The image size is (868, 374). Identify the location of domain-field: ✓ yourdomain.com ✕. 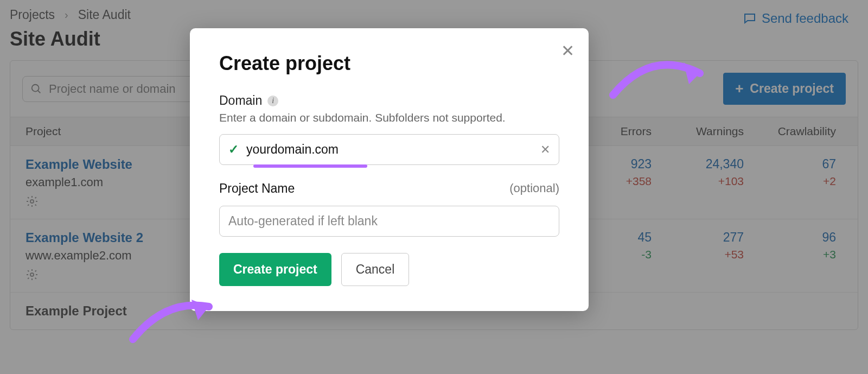
(390, 150).